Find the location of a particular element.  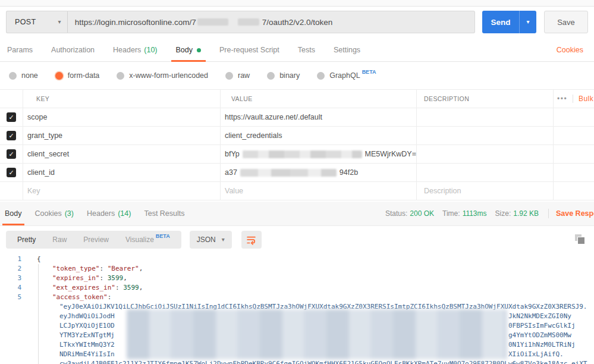

view-raw: Raw is located at coordinates (59, 240).